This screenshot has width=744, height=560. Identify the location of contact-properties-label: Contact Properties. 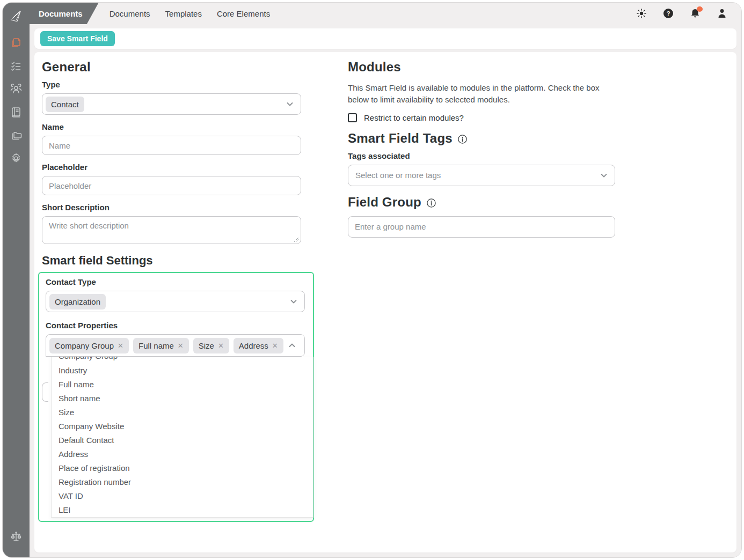
(178, 325).